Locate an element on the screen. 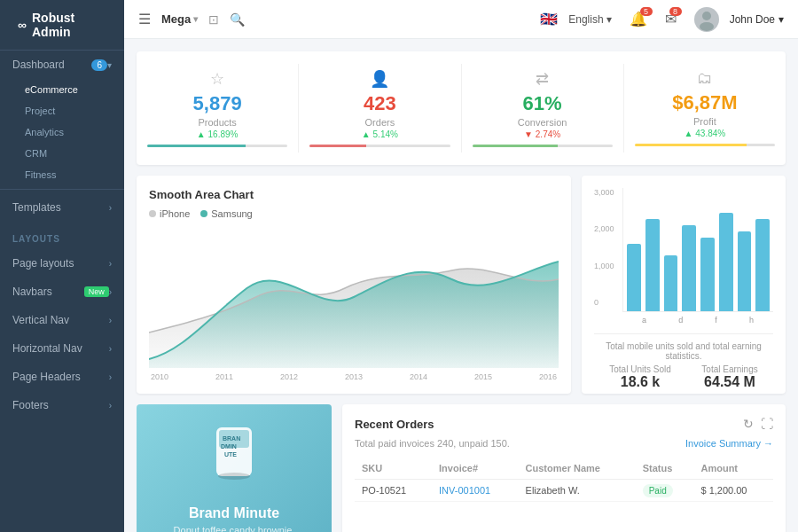  orders-bar is located at coordinates (379, 145).